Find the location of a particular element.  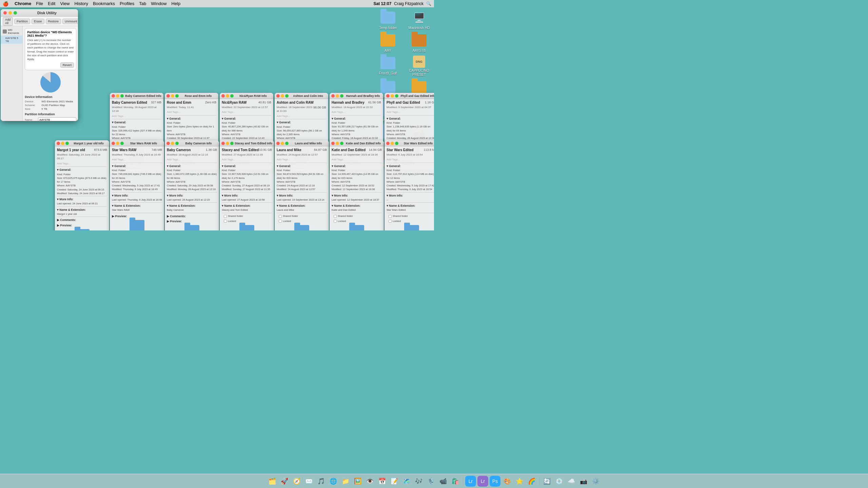

bce-tags: Add Tags... is located at coordinates (137, 116).